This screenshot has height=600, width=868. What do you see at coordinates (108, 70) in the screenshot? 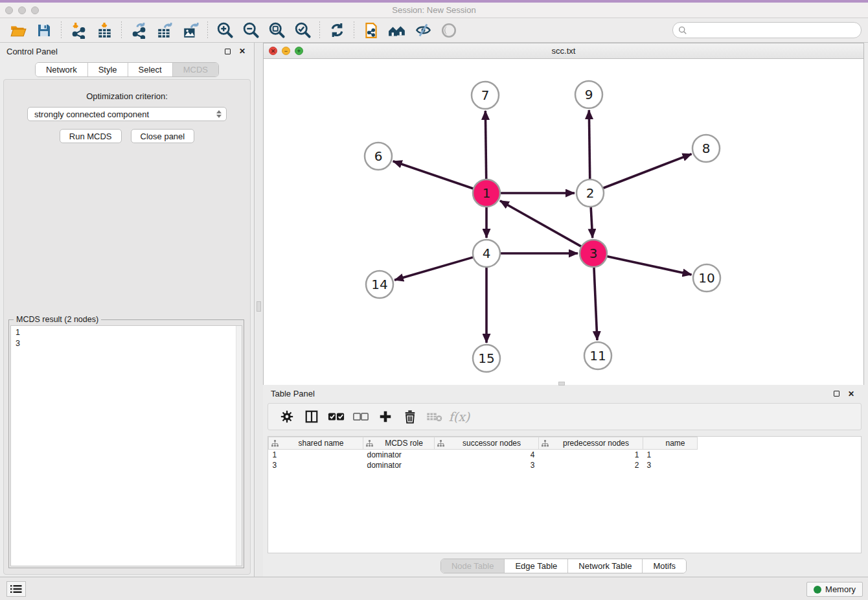
I see `tab-style: Style` at bounding box center [108, 70].